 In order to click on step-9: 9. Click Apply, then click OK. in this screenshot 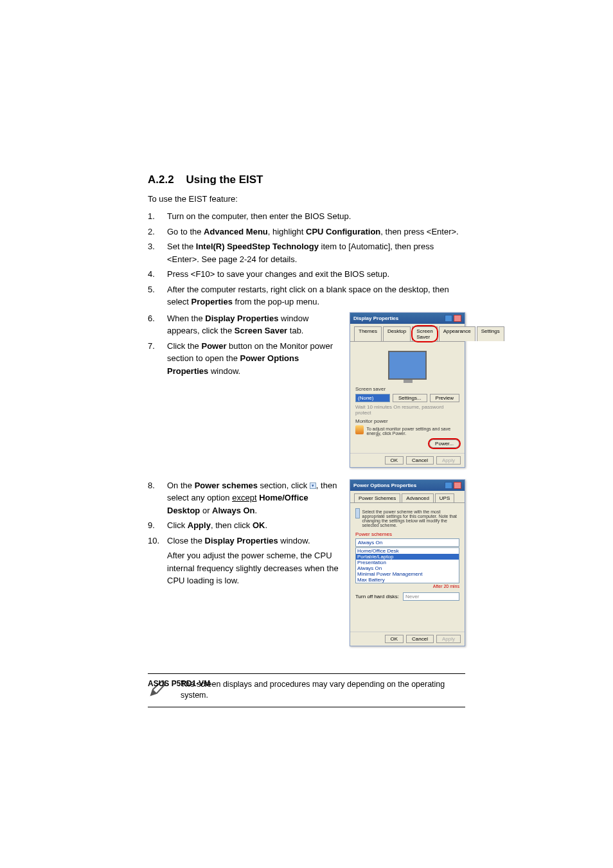, I will do `click(244, 526)`.